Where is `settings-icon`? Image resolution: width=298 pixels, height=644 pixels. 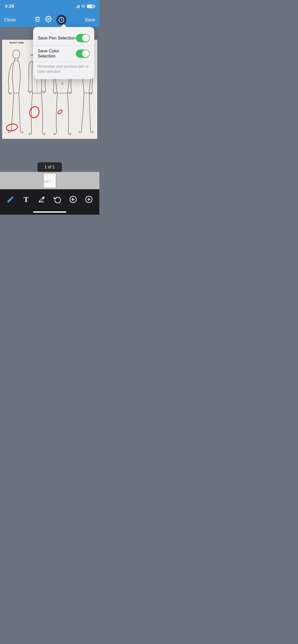 settings-icon is located at coordinates (48, 20).